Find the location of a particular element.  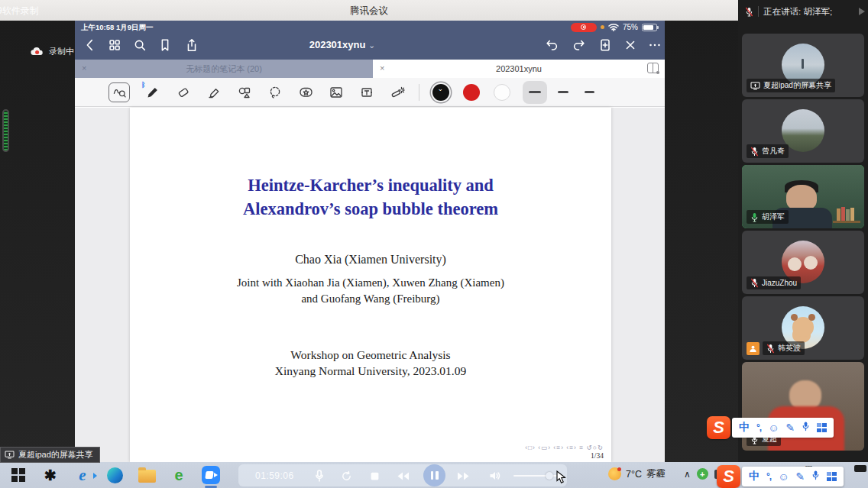

sidebar-header: 正在讲话: 胡泽军; is located at coordinates (803, 11).